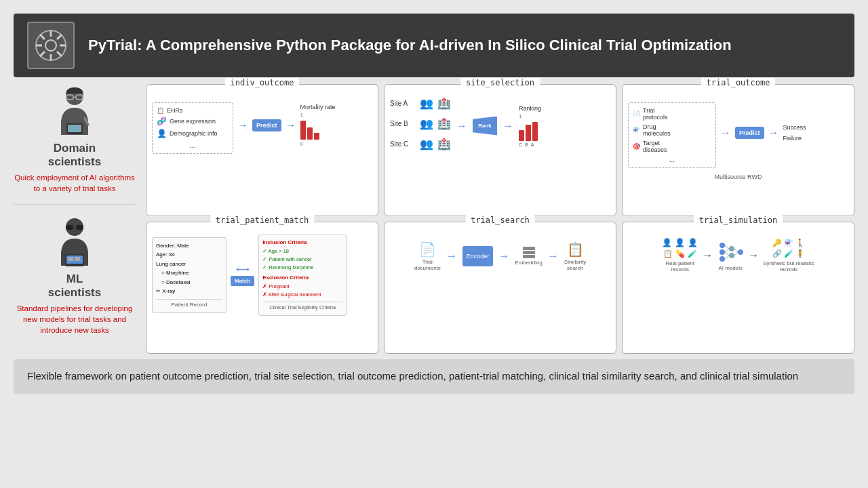 The height and width of the screenshot is (488, 868). Describe the element at coordinates (318, 107) in the screenshot. I see `mortality-label: Mortality rate` at that location.